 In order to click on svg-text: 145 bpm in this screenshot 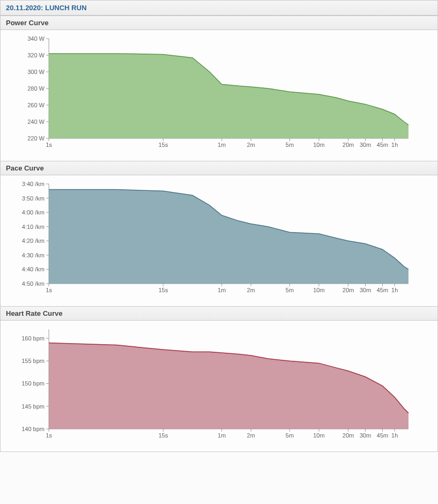, I will do `click(33, 406)`.